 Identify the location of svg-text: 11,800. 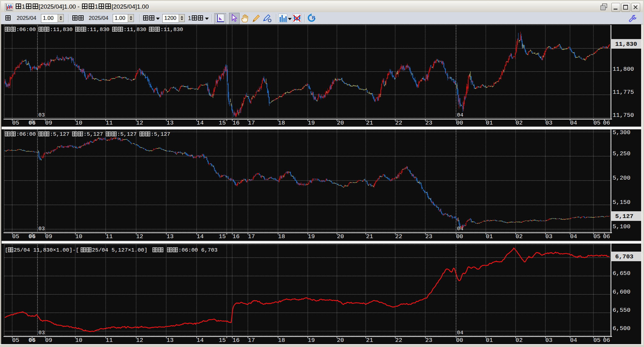
(623, 69).